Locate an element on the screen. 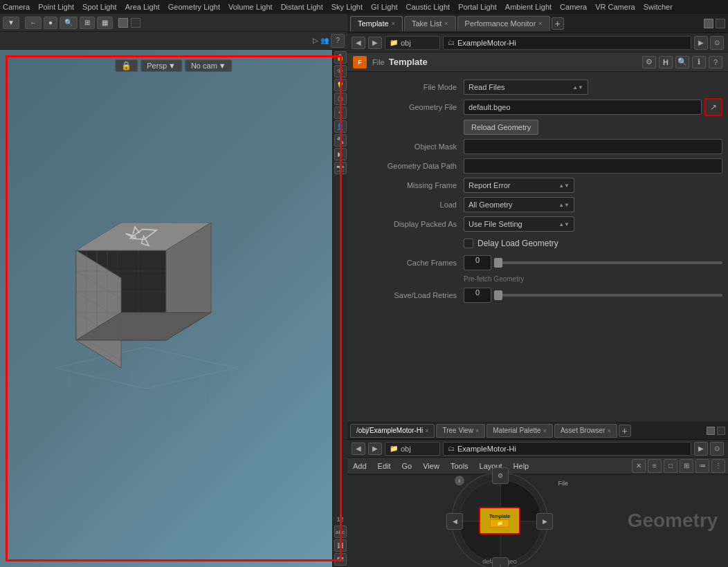 This screenshot has width=728, height=567. bottom-tab-obj-close: × is located at coordinates (426, 431).